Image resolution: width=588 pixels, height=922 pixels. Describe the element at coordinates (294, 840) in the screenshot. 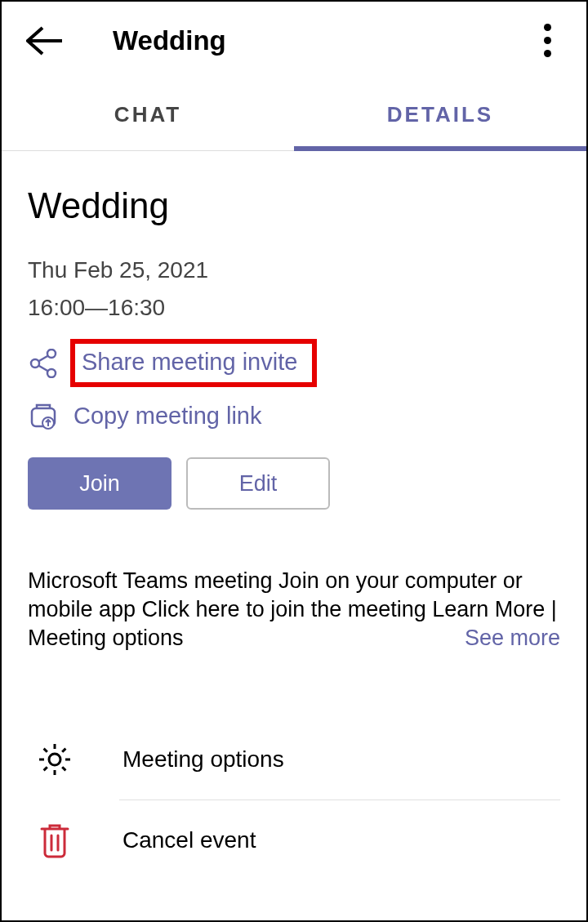

I see `cancel-event-row: Cancel event` at that location.